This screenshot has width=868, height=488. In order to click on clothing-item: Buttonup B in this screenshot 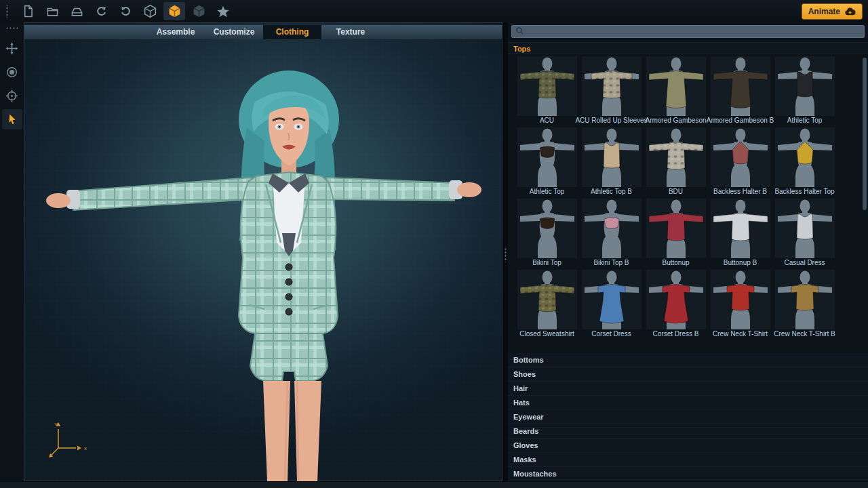, I will do `click(741, 235)`.